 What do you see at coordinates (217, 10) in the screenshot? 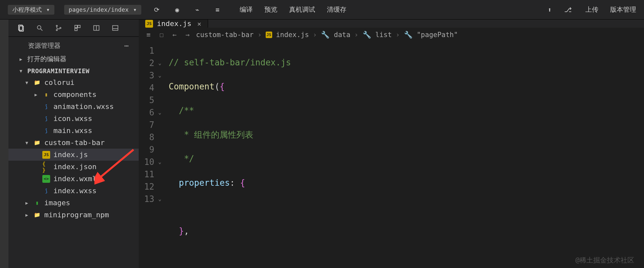
I see `stack-icon: ≡` at bounding box center [217, 10].